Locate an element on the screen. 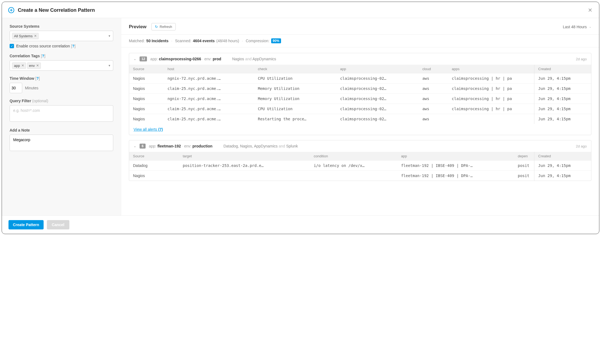 This screenshot has height=364, width=601. source-systems-label: Source Systems is located at coordinates (61, 26).